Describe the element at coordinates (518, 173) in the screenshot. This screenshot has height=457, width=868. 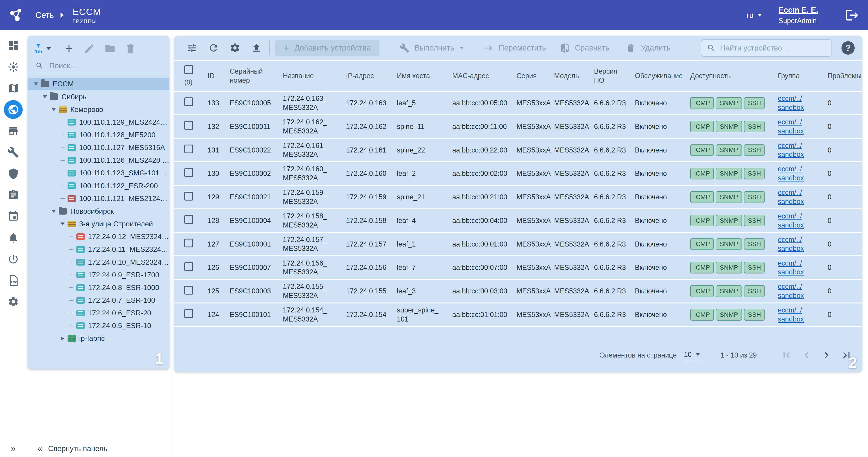
I see `device-row: 130ES9C100002172.24.0.160_​MES5332A172.2…` at that location.